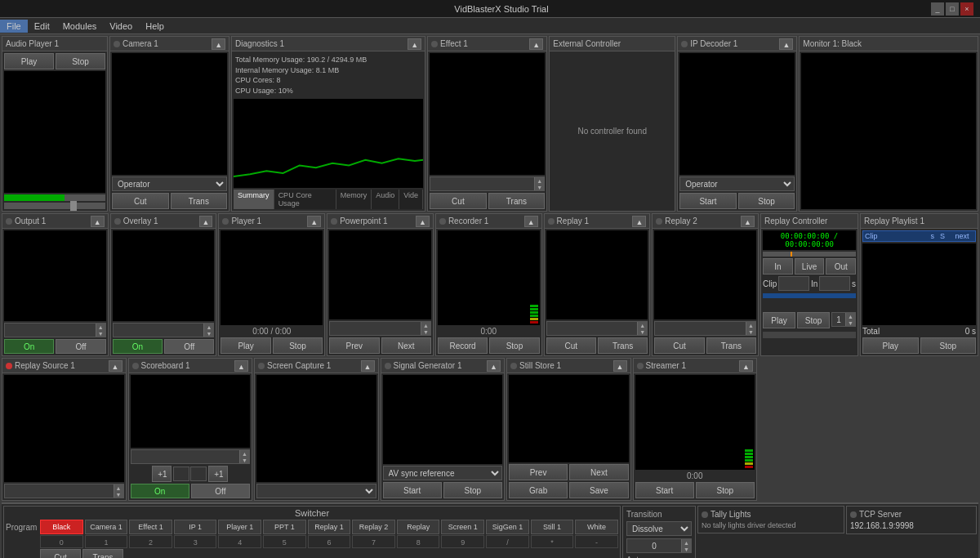 The image size is (980, 558). I want to click on maximize-button: □, so click(952, 9).